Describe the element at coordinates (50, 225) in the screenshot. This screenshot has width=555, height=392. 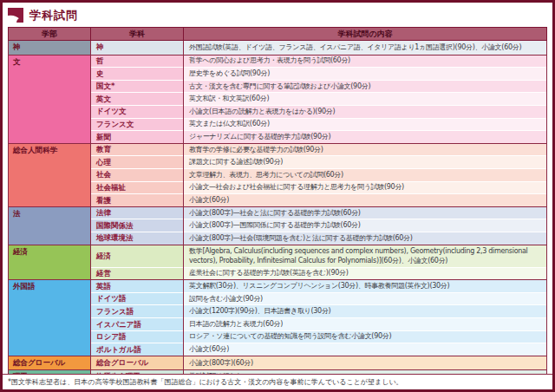
I see `faculty-cell: 法` at that location.